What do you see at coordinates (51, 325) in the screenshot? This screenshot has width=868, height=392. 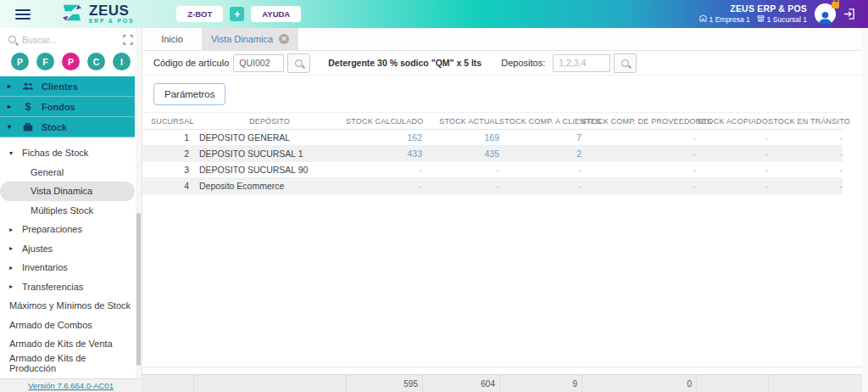 I see `sidebar-item-label: Armado de Combos` at bounding box center [51, 325].